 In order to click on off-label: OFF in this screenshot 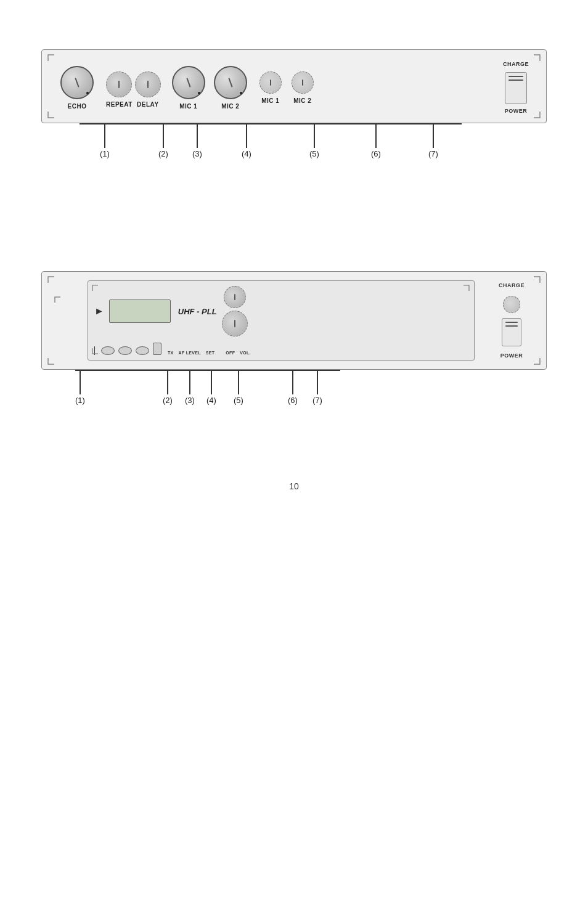, I will do `click(231, 353)`.